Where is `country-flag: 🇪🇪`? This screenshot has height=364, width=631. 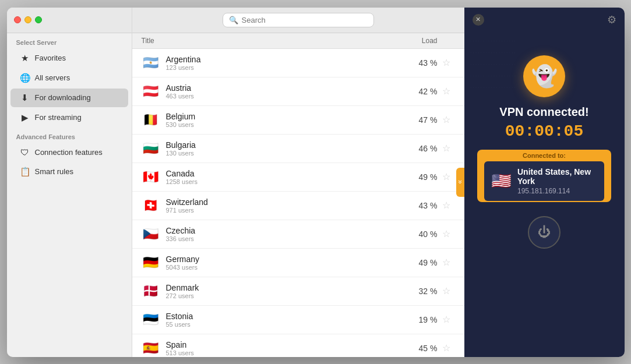 country-flag: 🇪🇪 is located at coordinates (151, 320).